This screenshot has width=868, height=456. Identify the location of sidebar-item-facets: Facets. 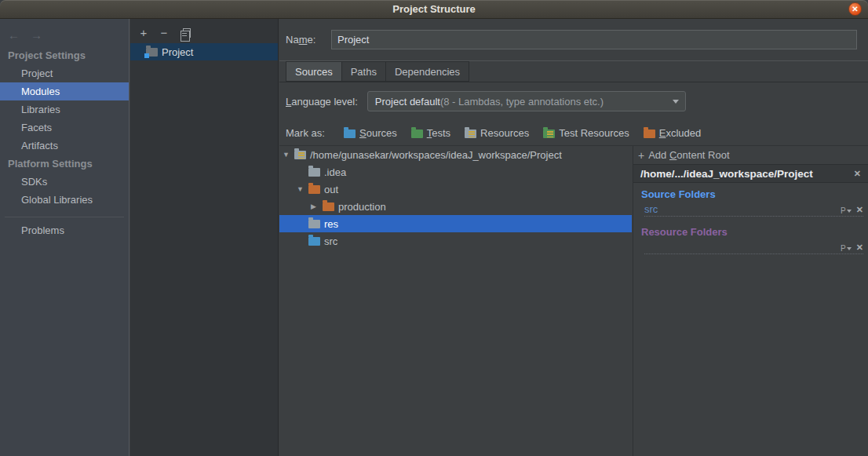
(64, 127).